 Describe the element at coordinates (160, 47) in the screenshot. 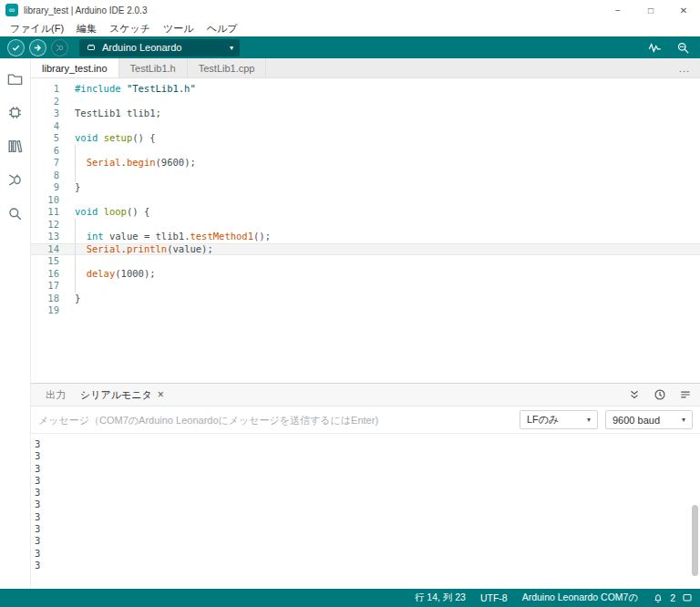

I see `board-selector-dropdown: Arduino Leonardo ▾` at that location.